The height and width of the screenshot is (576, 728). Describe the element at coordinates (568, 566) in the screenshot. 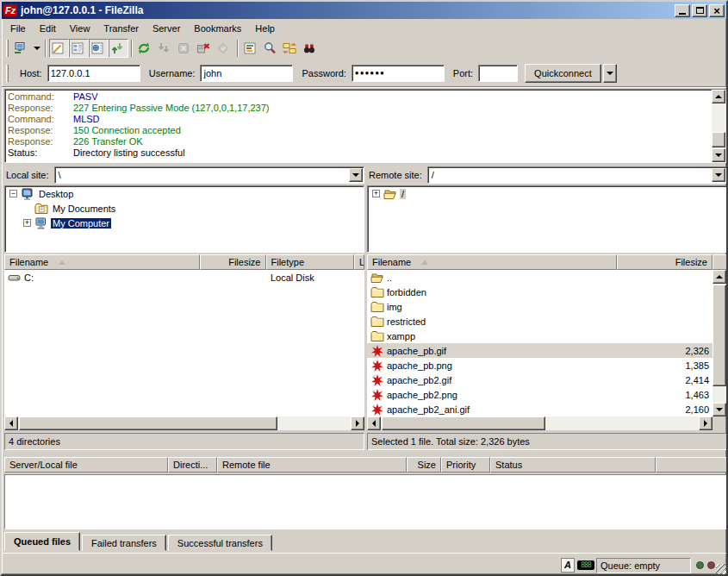

I see `transfer-type-indicator-icon: A` at that location.